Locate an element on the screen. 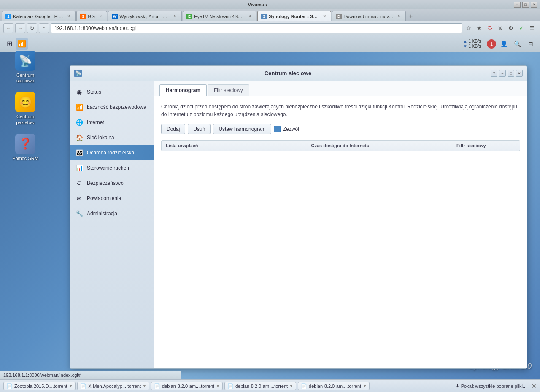  pomoc-srm-icon: ❓ is located at coordinates (25, 144).